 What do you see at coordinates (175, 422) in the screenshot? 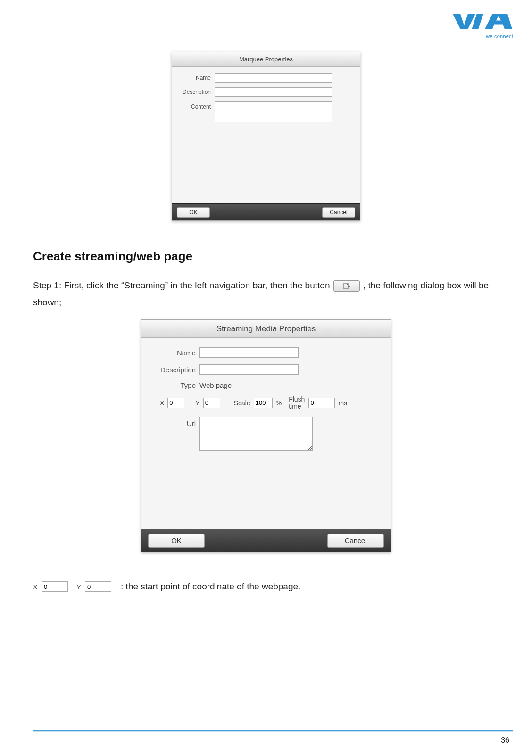
I see `url-label: Url` at bounding box center [175, 422].